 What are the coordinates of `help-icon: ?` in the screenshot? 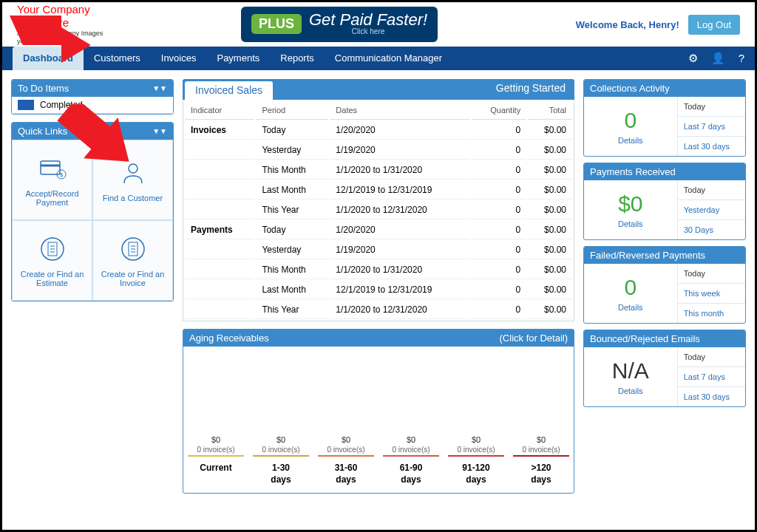 It's located at (741, 58).